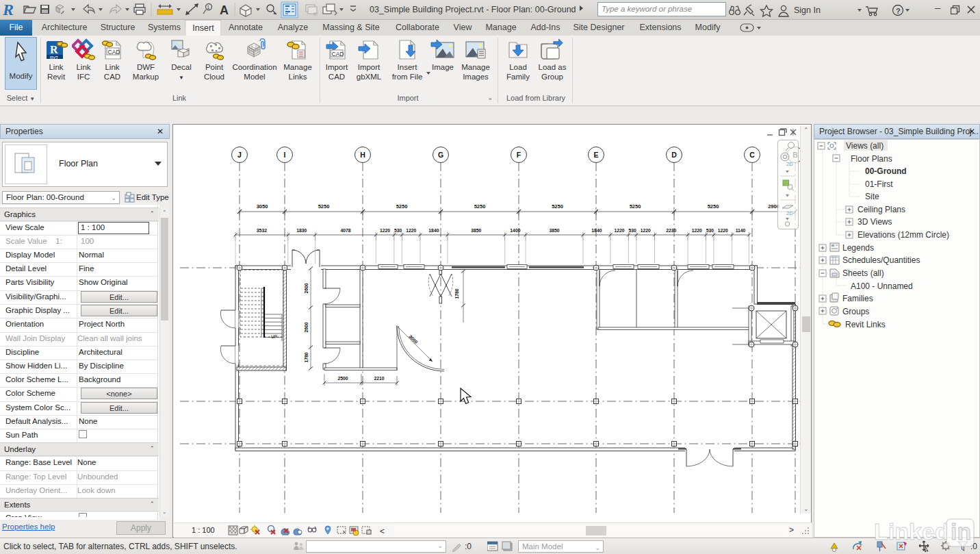 The height and width of the screenshot is (554, 980). What do you see at coordinates (872, 159) in the screenshot?
I see `svg-text: Floor Plans` at bounding box center [872, 159].